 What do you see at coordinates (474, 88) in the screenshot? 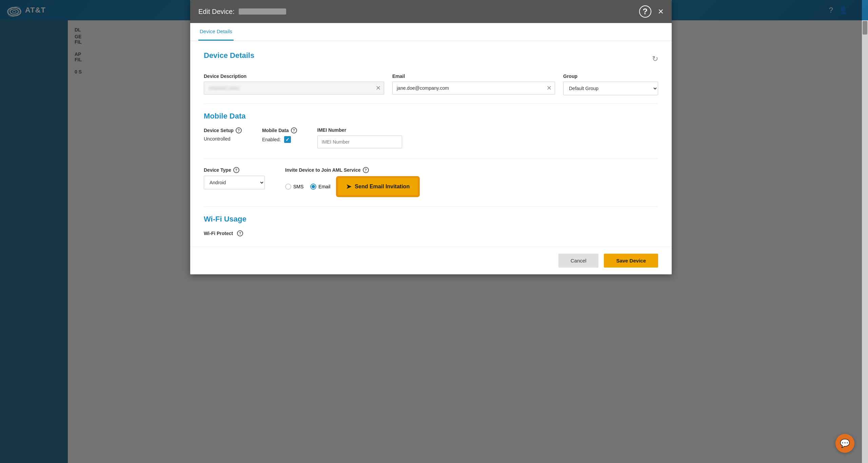
I see `email-input-wrapper: ✕` at bounding box center [474, 88].